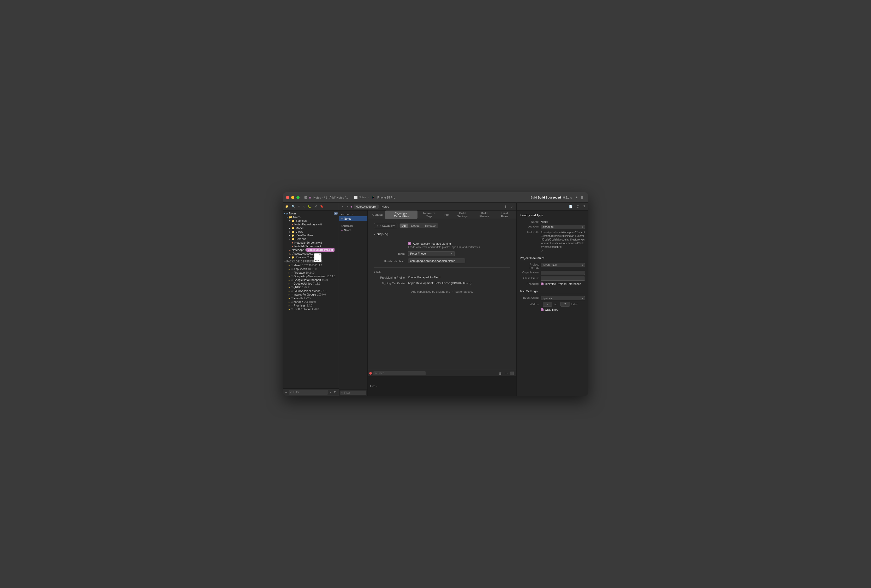 This screenshot has height=588, width=871. Describe the element at coordinates (353, 226) in the screenshot. I see `targets-section-label: TARGETS` at that location.